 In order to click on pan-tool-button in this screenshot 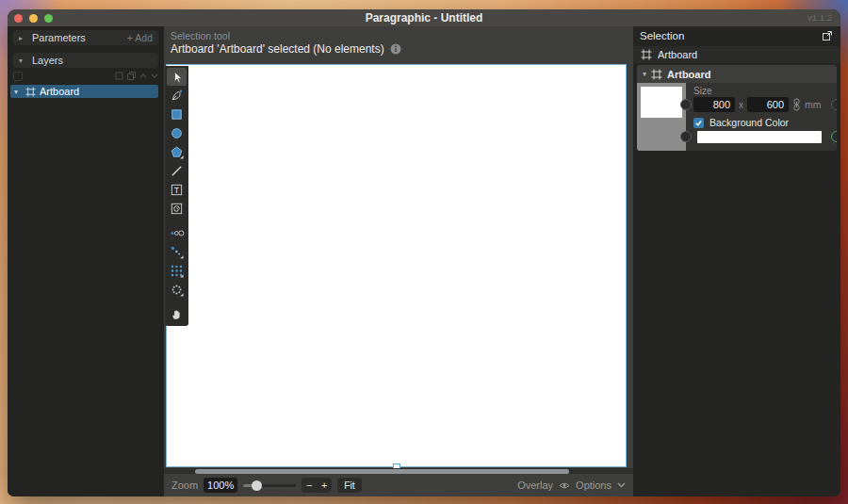, I will do `click(177, 315)`.